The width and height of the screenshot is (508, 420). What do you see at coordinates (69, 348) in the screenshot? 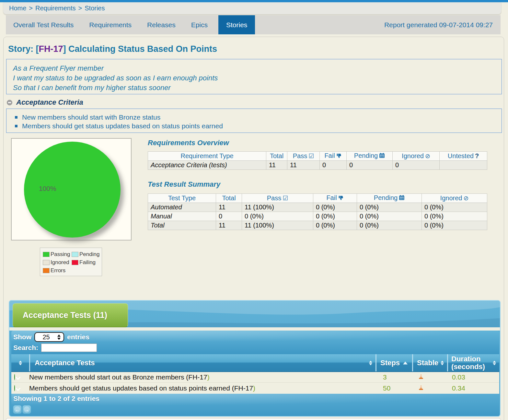
I see `search-input` at bounding box center [69, 348].